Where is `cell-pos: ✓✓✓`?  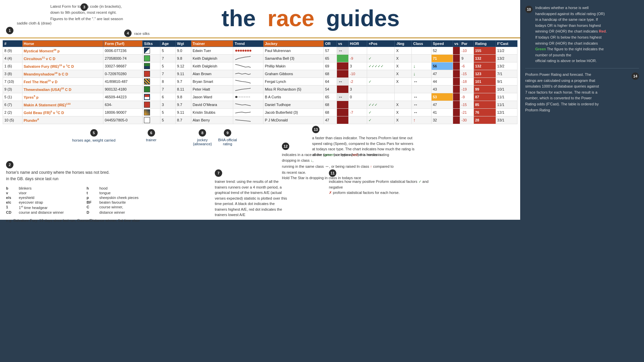
cell-pos: ✓✓✓ is located at coordinates (381, 105).